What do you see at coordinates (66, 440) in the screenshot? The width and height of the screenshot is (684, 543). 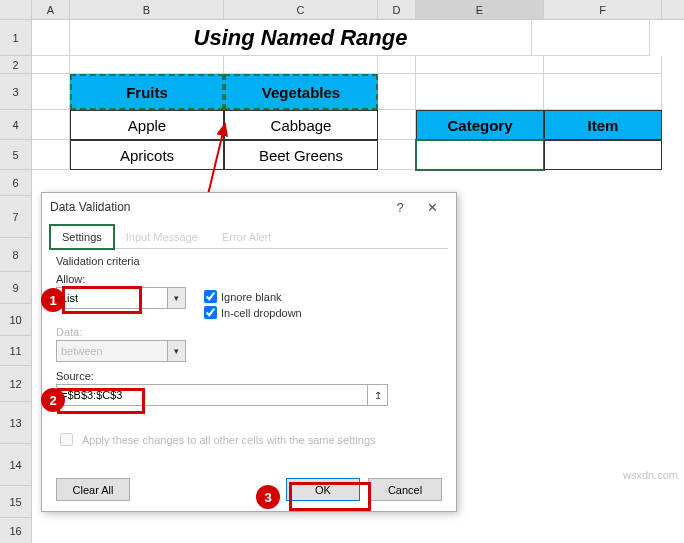 I see `apply-changes-checkbox` at bounding box center [66, 440].